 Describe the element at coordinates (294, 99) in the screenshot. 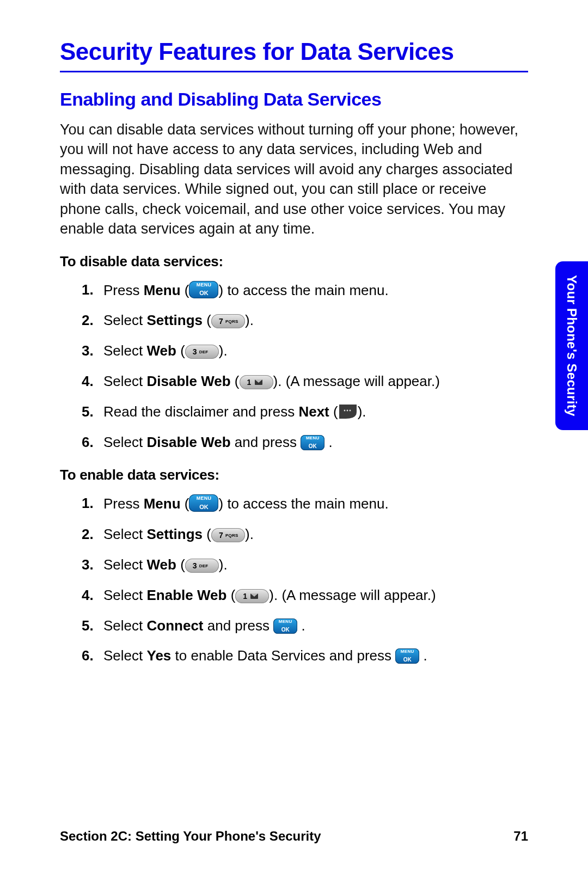

I see `subsection-title: Enabling and Disabling Data Services` at that location.